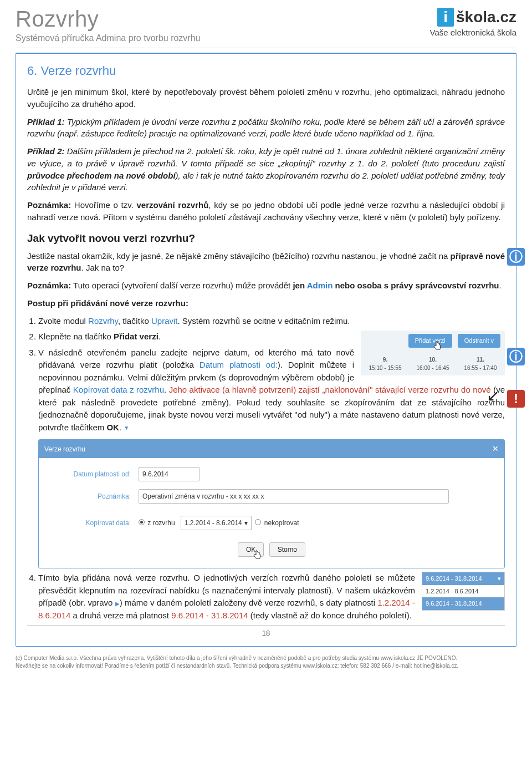 The image size is (532, 757). What do you see at coordinates (446, 17) in the screenshot?
I see `logo-icon: i` at bounding box center [446, 17].